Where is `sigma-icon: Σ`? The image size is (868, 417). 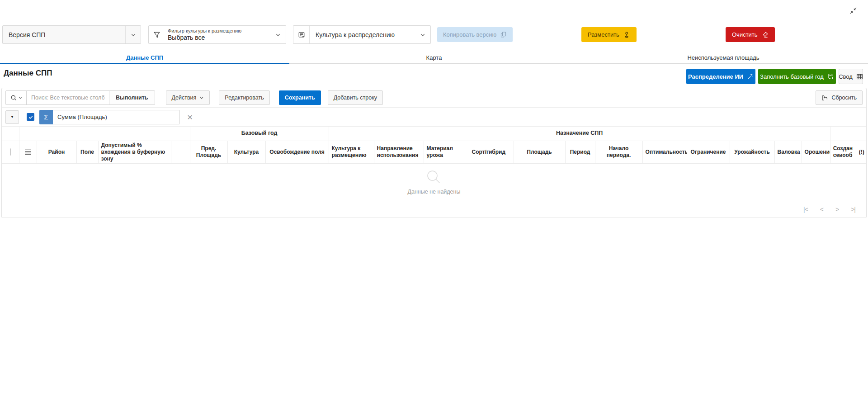
sigma-icon: Σ is located at coordinates (46, 117).